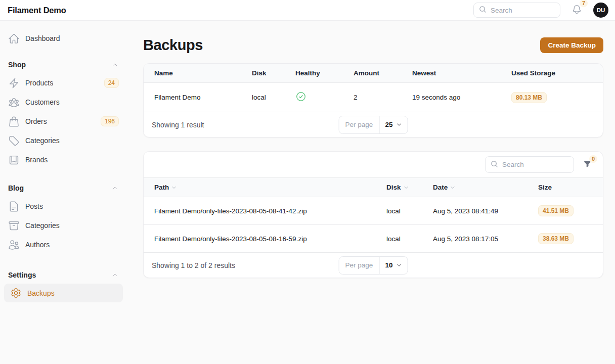 The image size is (615, 364). I want to click on file-path: Filament Demo/only-files-2023-08-05-08-4…, so click(265, 211).